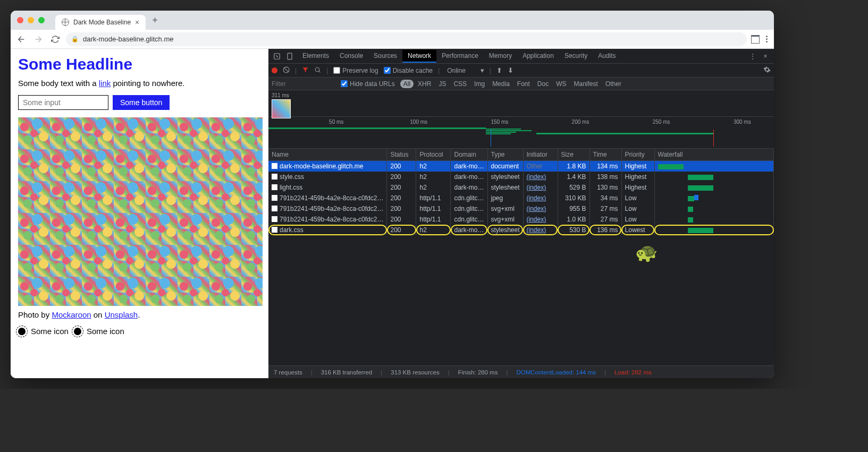 Image resolution: width=868 pixels, height=452 pixels. I want to click on browser-menu-icon, so click(766, 39).